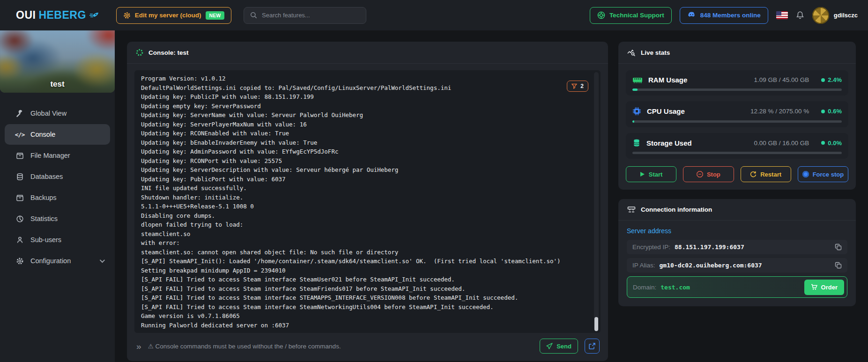  I want to click on topbar-right-group: Technical Support 848 Members online gdi…, so click(724, 15).